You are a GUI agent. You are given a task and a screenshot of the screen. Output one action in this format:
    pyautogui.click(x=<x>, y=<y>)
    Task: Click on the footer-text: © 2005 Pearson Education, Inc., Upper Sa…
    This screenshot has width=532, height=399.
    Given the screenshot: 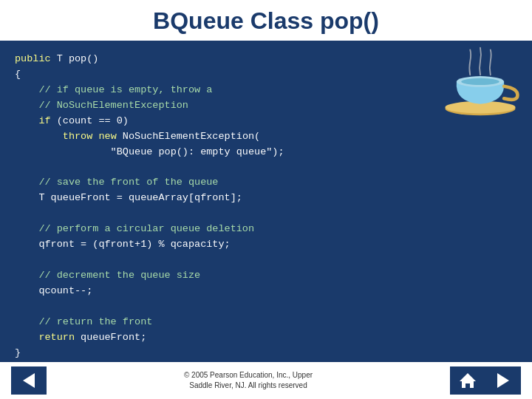 What is the action you would take?
    pyautogui.click(x=248, y=381)
    